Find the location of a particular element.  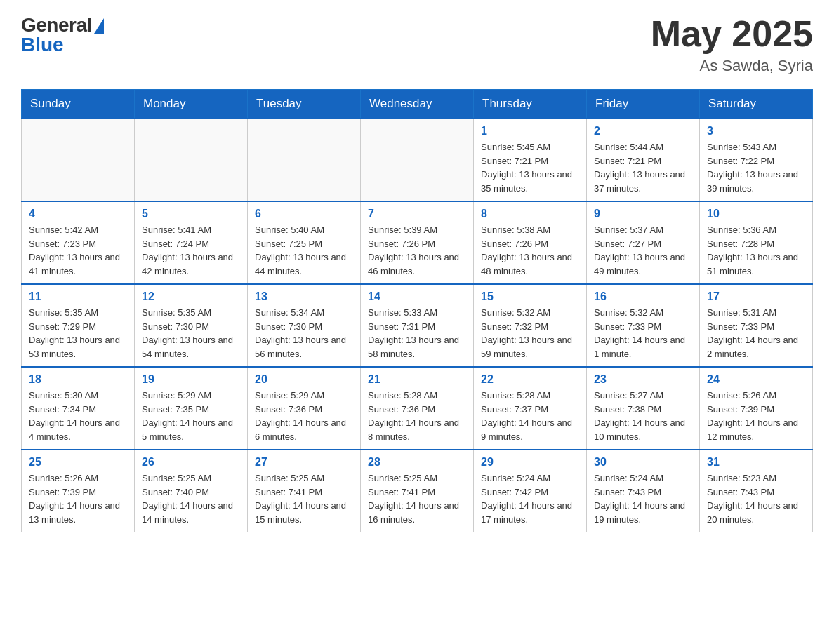

day-number: 5 is located at coordinates (191, 214).